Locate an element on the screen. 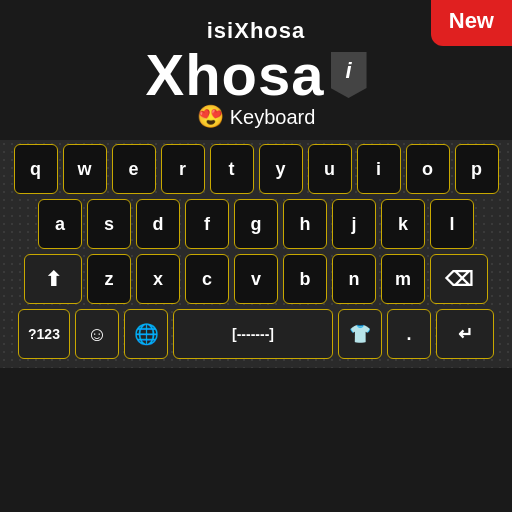 The width and height of the screenshot is (512, 512). key-o: o is located at coordinates (428, 169).